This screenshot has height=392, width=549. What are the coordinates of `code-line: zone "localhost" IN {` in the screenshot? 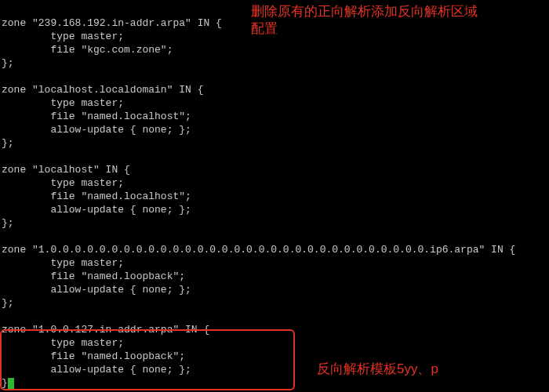 It's located at (66, 169).